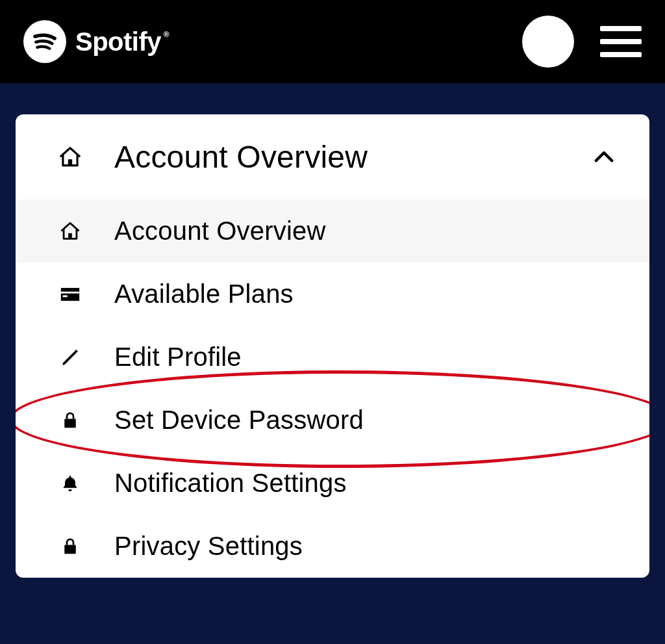  What do you see at coordinates (621, 42) in the screenshot?
I see `menu-icon` at bounding box center [621, 42].